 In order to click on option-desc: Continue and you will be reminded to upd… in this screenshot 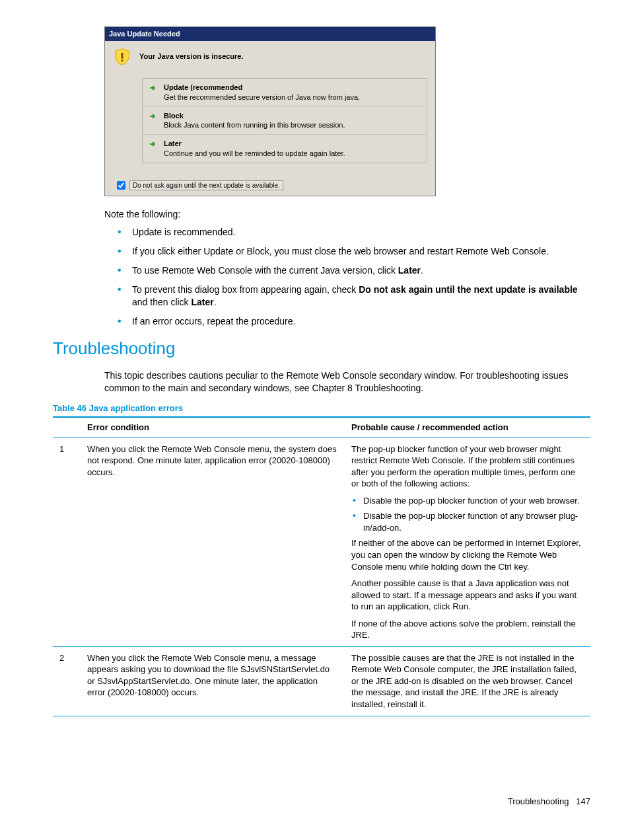, I will do `click(255, 153)`.